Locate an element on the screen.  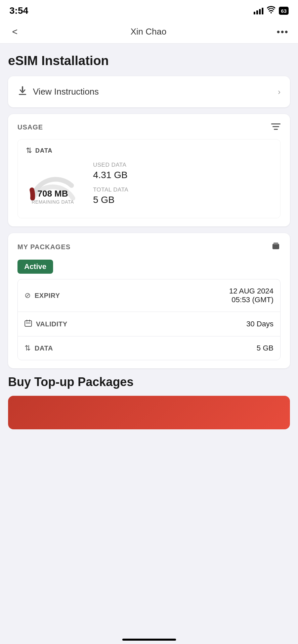
used-data-label: USED DATA is located at coordinates (183, 165).